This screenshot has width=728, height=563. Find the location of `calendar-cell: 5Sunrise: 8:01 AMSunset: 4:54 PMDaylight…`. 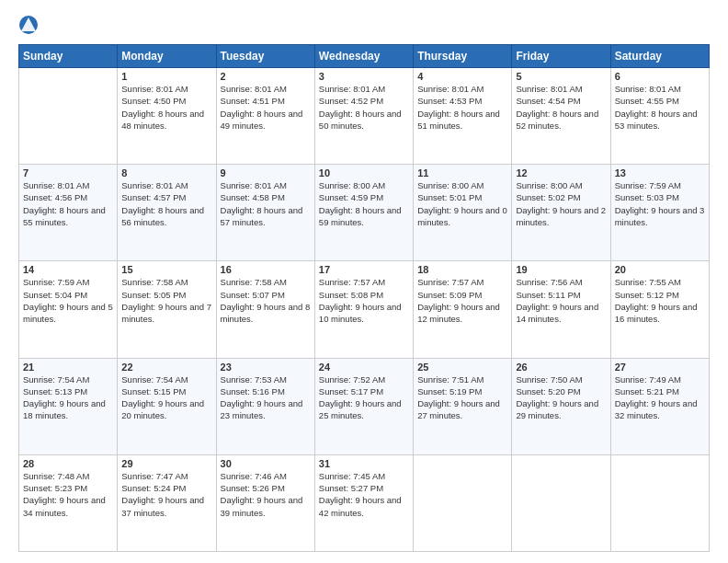

calendar-cell: 5Sunrise: 8:01 AMSunset: 4:54 PMDaylight… is located at coordinates (561, 116).